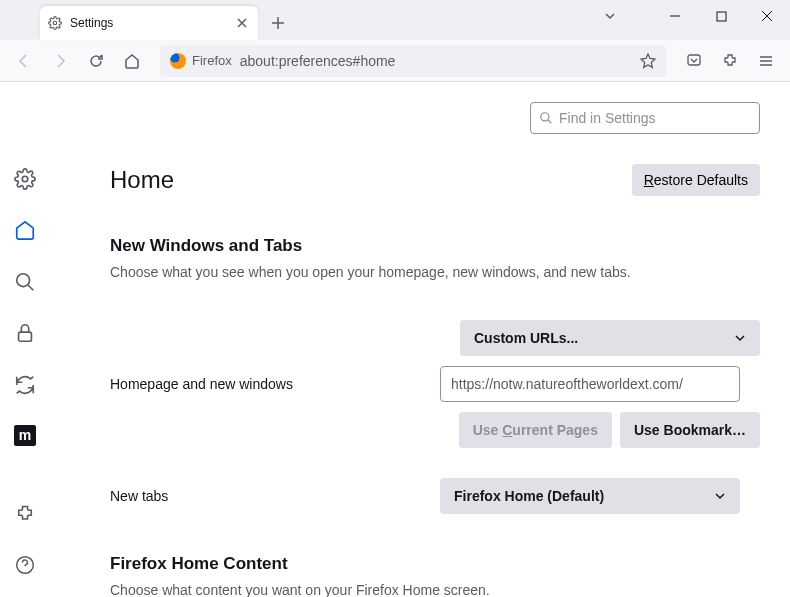 Image resolution: width=790 pixels, height=597 pixels. I want to click on homepage-mode-select: Custom URLs..., so click(610, 338).